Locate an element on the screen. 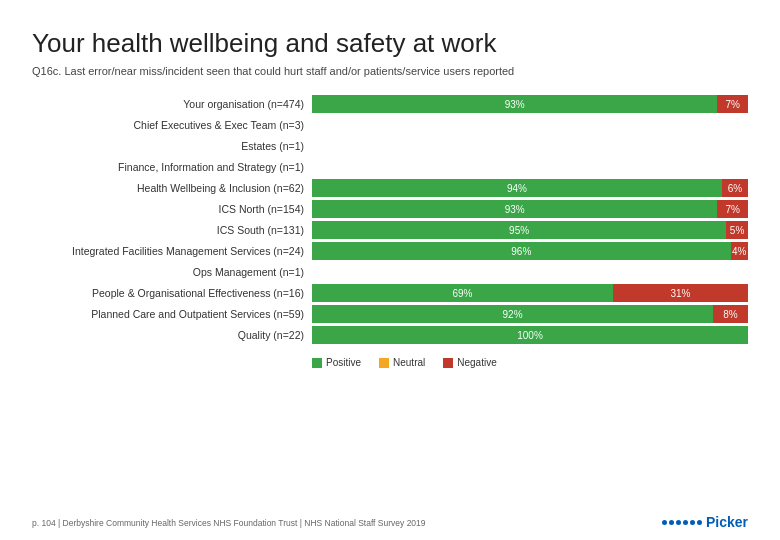 This screenshot has width=780, height=540. bar-container: 92%8% is located at coordinates (530, 314).